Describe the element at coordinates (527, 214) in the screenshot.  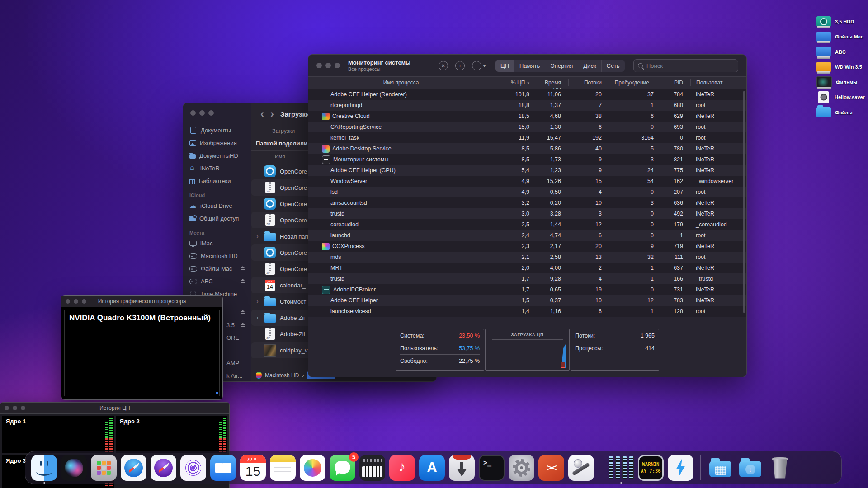
I see `process-row: trustd3,03,2830492iNeTeR` at that location.